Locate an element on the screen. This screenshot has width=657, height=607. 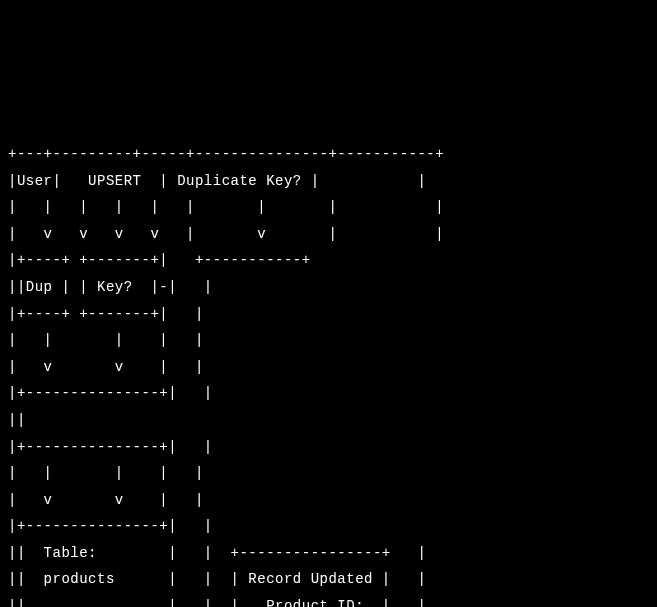
diagram-line: | v v v v | v | | is located at coordinates (226, 234).